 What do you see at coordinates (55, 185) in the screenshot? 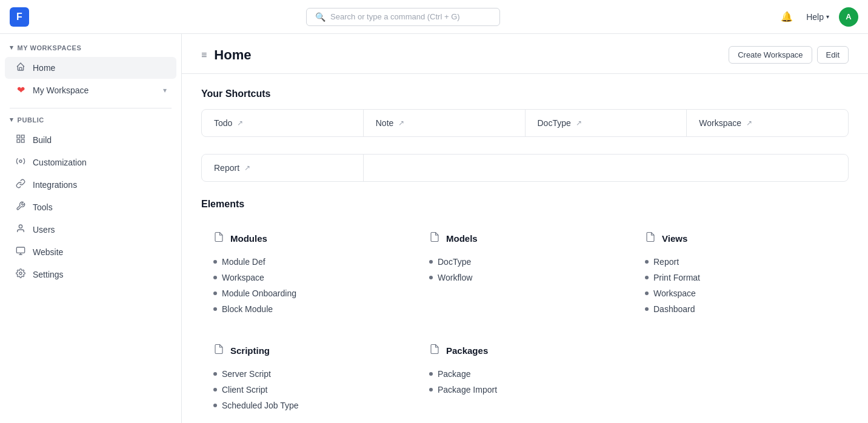
I see `sidebar-item-integrations-label: Integrations` at bounding box center [55, 185].